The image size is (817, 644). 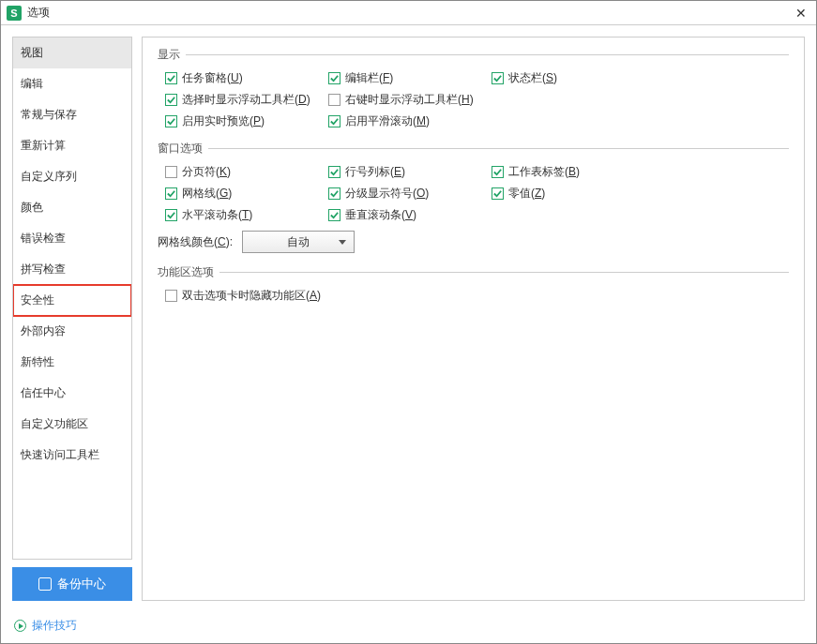 What do you see at coordinates (72, 332) in the screenshot?
I see `sidebar-item-external-content: 外部内容` at bounding box center [72, 332].